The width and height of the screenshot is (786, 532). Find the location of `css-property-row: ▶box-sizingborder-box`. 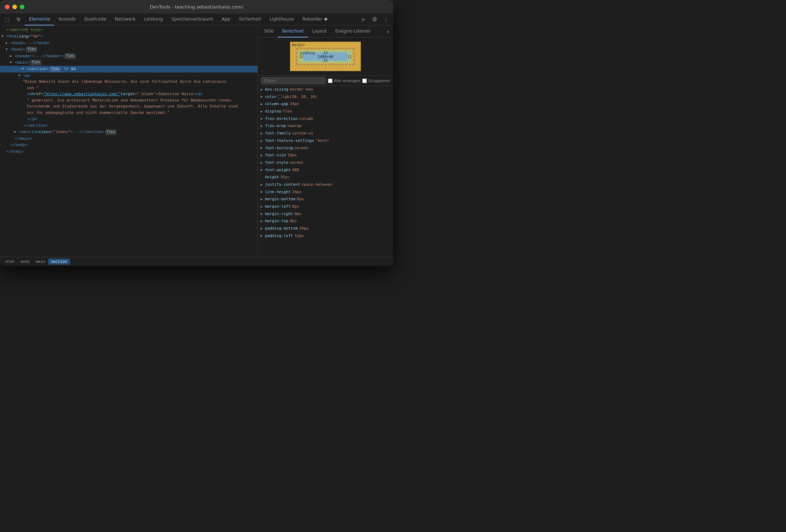

css-property-row: ▶box-sizingborder-box is located at coordinates (325, 90).